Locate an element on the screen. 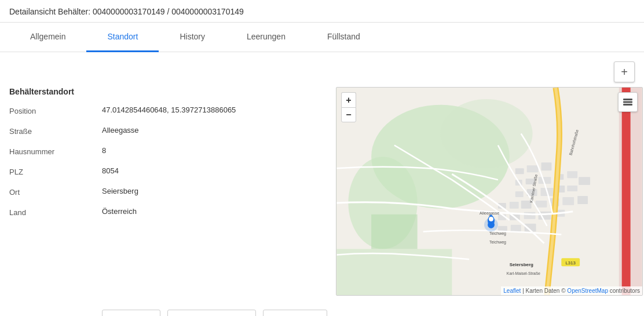 The image size is (644, 316). speichern-neu-button: Speichern und Neu is located at coordinates (212, 313).